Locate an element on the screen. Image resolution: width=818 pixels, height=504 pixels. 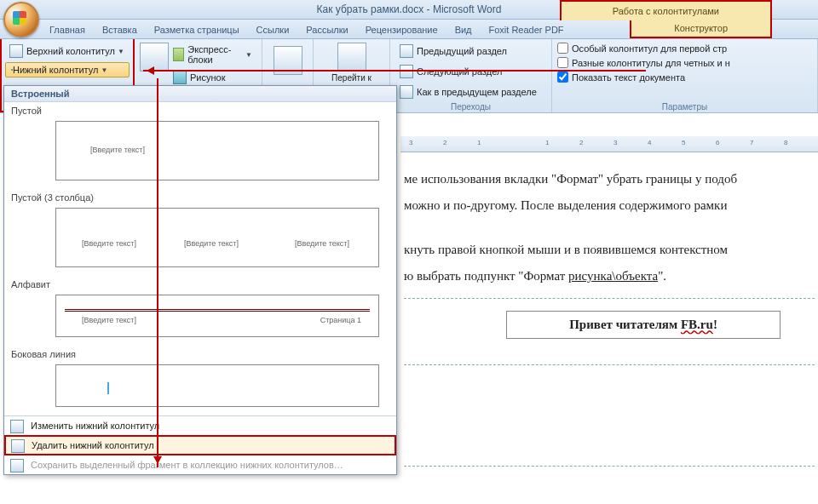
link-previous-button: Как в предыдущем разделе is located at coordinates (470, 92).